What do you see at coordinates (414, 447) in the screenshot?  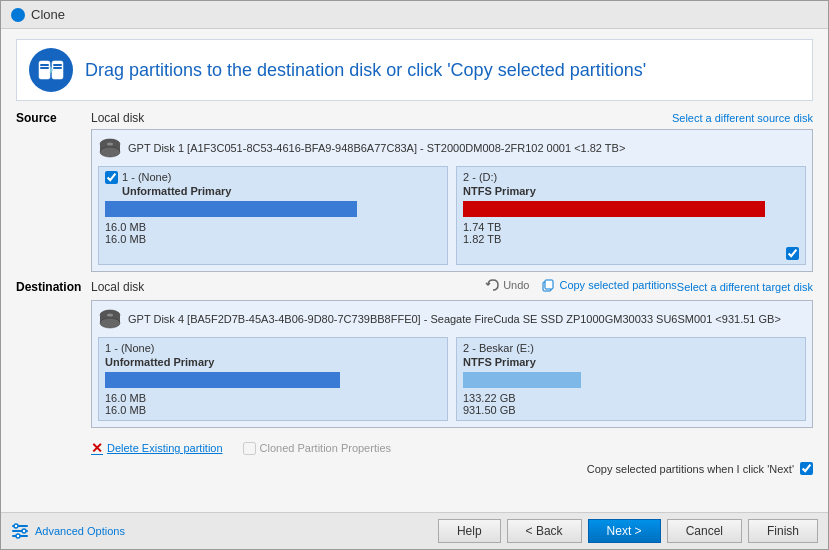 I see `bottom-options: ✕ Delete Existing partition Cloned Parti…` at bounding box center [414, 447].